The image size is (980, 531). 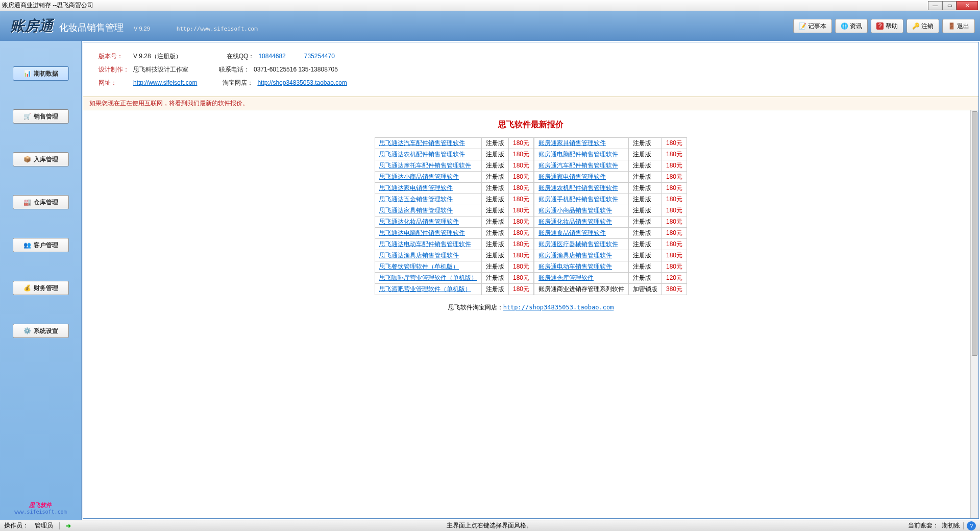 I want to click on product-name: 思飞通达五金销售管理软件, so click(x=428, y=200).